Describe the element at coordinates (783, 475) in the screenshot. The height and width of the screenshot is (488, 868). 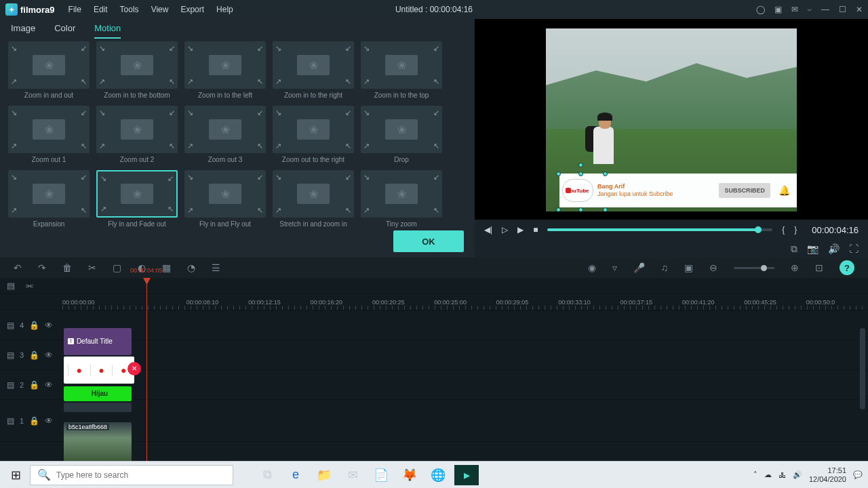
I see `network-icon: 🖧` at that location.